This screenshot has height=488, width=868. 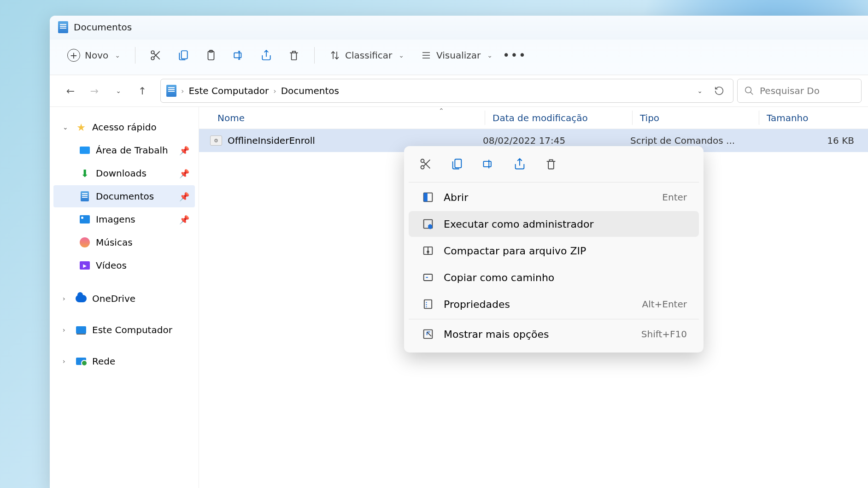 I want to click on ctx-run-as-admin: Executar como administrador, so click(x=554, y=224).